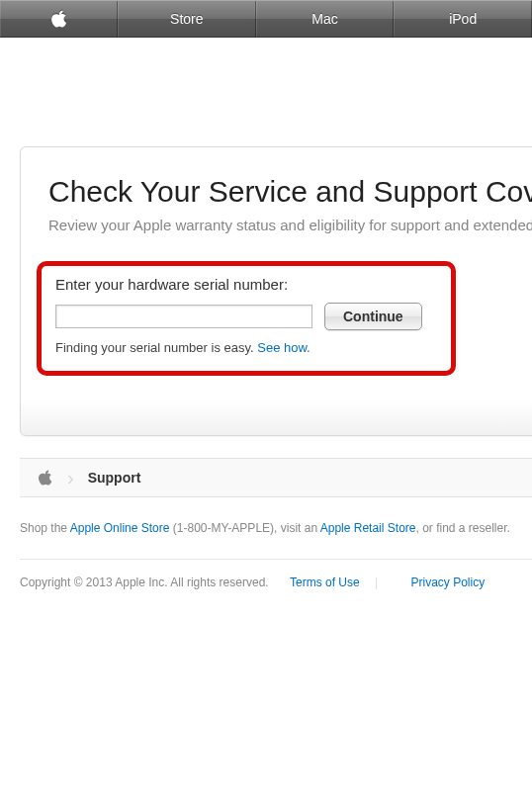 This screenshot has width=532, height=798. Describe the element at coordinates (246, 348) in the screenshot. I see `serial-help-text: Finding your serial number is easy. See …` at that location.